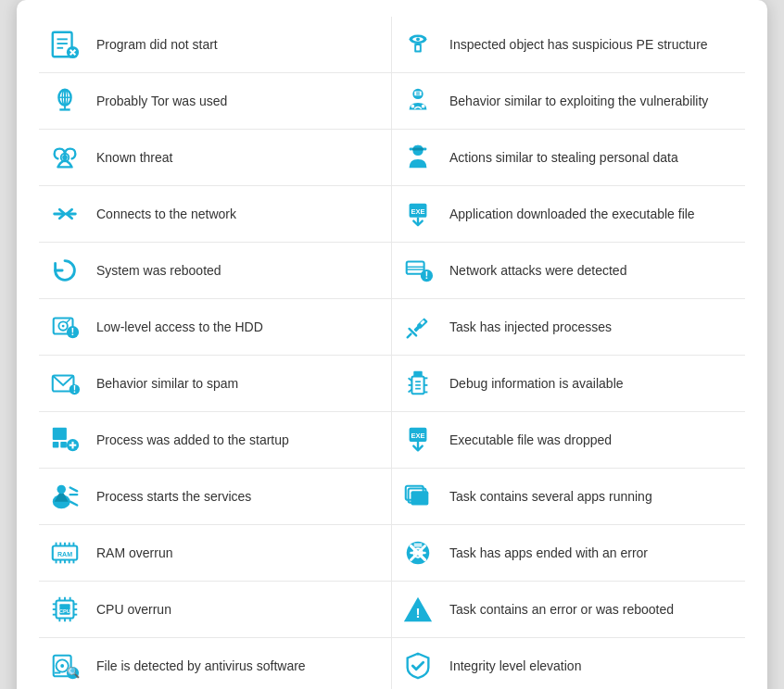 This screenshot has width=784, height=689. I want to click on suspicious-pe-label: Inspected object has suspicious PE struc…, so click(578, 44).